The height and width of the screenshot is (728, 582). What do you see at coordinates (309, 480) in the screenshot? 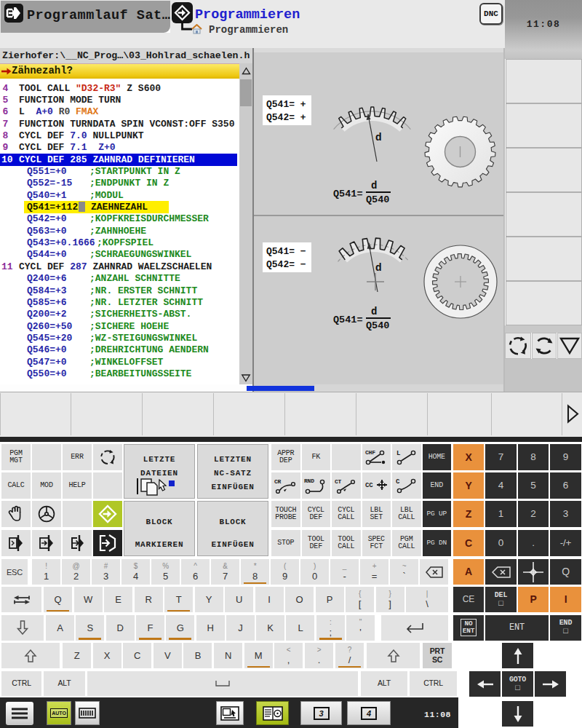
I see `svg-text: RND` at bounding box center [309, 480].